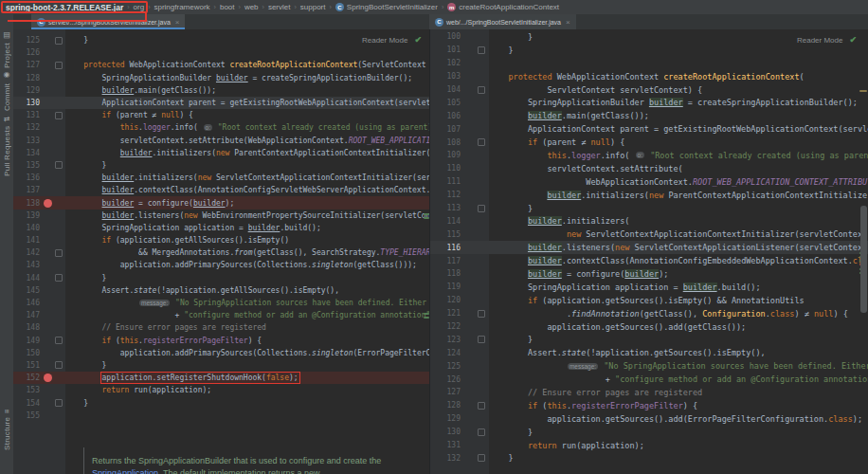 The width and height of the screenshot is (868, 474). Describe the element at coordinates (460, 102) in the screenshot. I see `gutter-cell: 105` at that location.